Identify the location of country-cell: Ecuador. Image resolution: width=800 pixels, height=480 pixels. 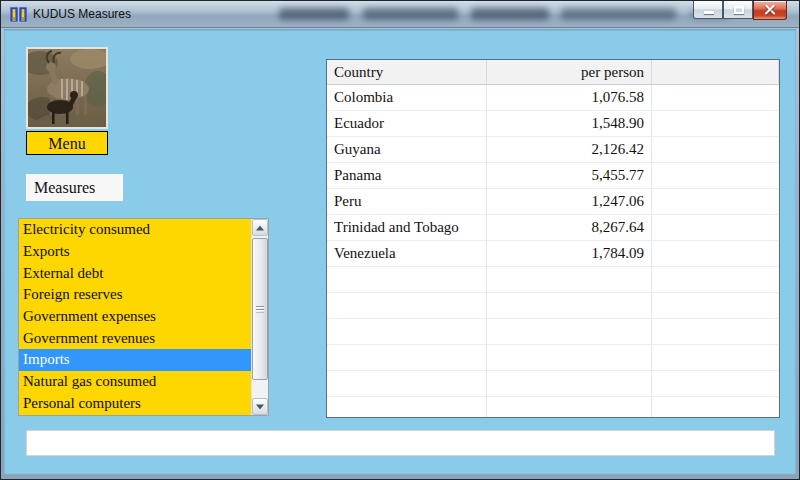
(407, 124).